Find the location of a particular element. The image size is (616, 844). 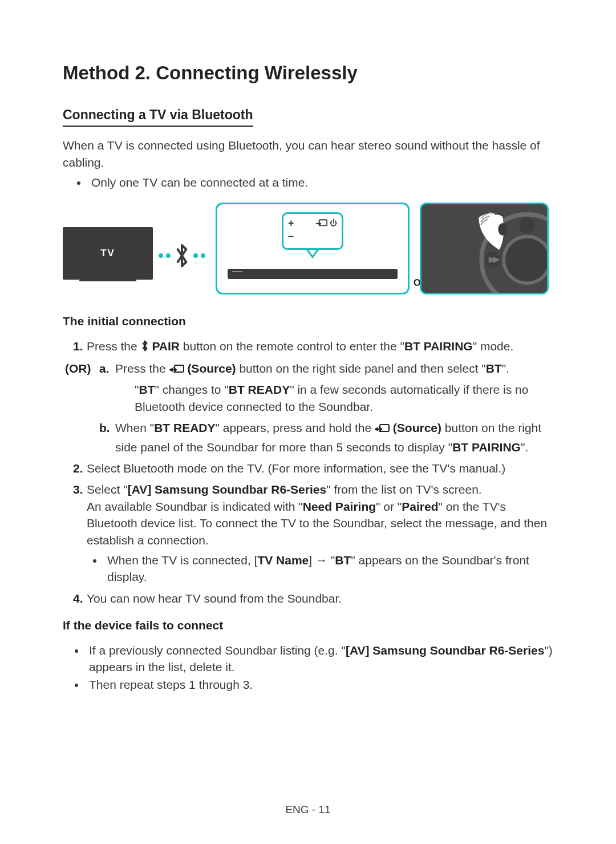

page-title: Method 2. Connecting Wirelessly is located at coordinates (308, 73).